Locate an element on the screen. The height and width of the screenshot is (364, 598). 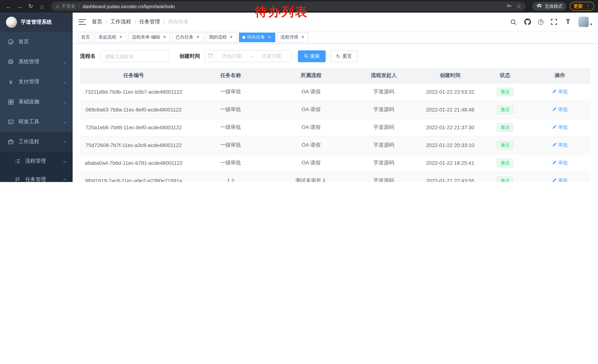
process-name-input is located at coordinates (135, 56).